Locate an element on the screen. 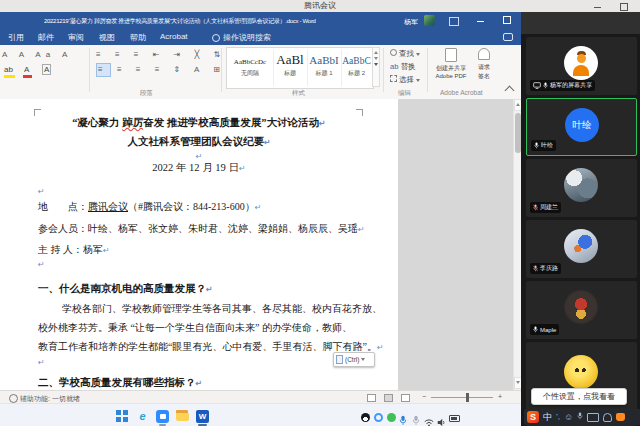 This screenshot has width=640, height=426. punctuation-icon: ’, is located at coordinates (558, 417).